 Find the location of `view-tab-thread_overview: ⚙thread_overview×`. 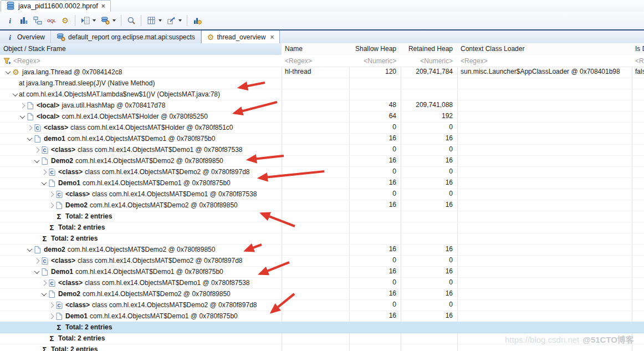

view-tab-thread_overview: ⚙thread_overview× is located at coordinates (241, 37).